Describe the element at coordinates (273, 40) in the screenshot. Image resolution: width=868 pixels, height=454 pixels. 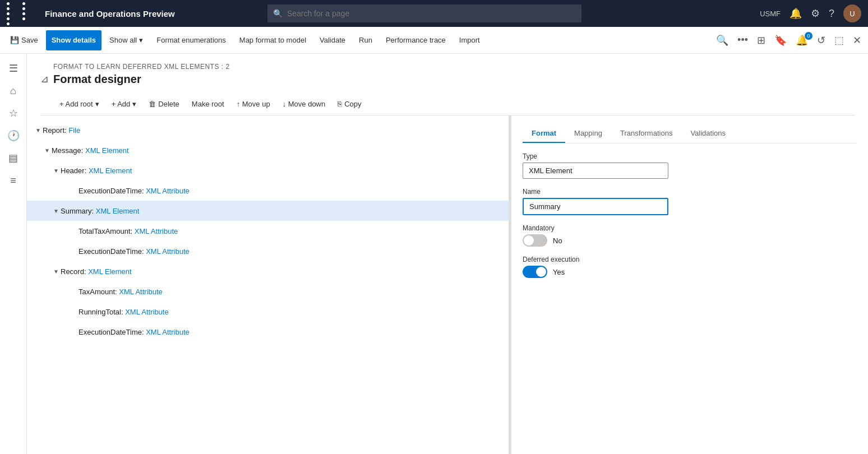
I see `map-format-button: Map format to model` at that location.